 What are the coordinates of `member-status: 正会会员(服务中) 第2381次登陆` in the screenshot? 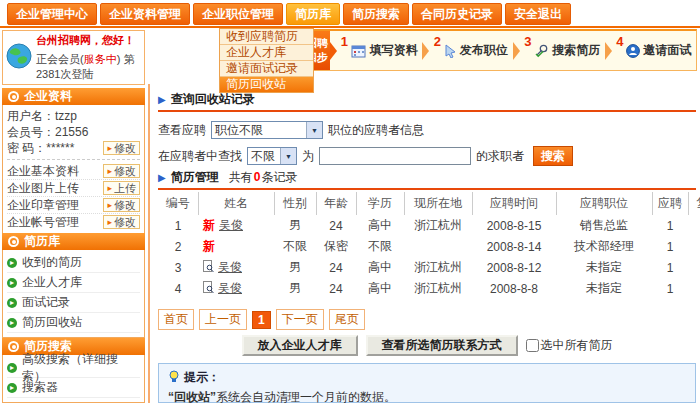 It's located at (88, 67).